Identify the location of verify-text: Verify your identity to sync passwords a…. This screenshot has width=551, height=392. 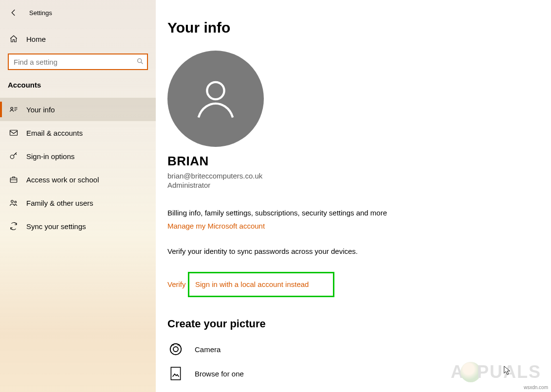
(353, 251).